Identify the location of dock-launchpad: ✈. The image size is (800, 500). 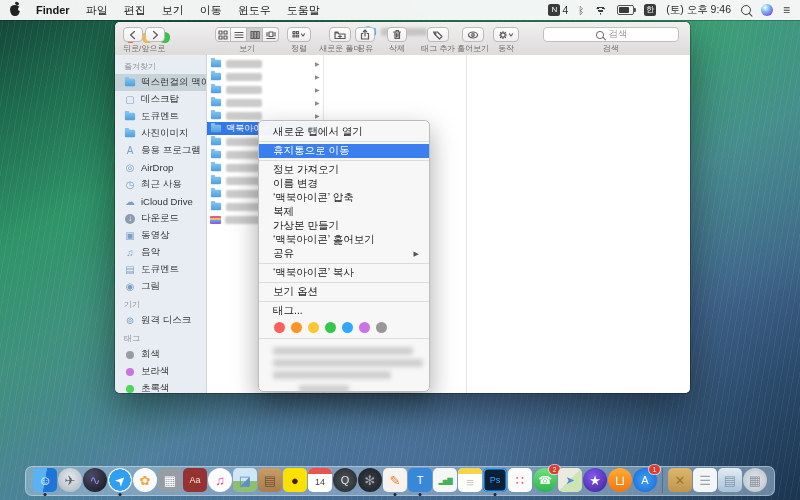
(70, 480).